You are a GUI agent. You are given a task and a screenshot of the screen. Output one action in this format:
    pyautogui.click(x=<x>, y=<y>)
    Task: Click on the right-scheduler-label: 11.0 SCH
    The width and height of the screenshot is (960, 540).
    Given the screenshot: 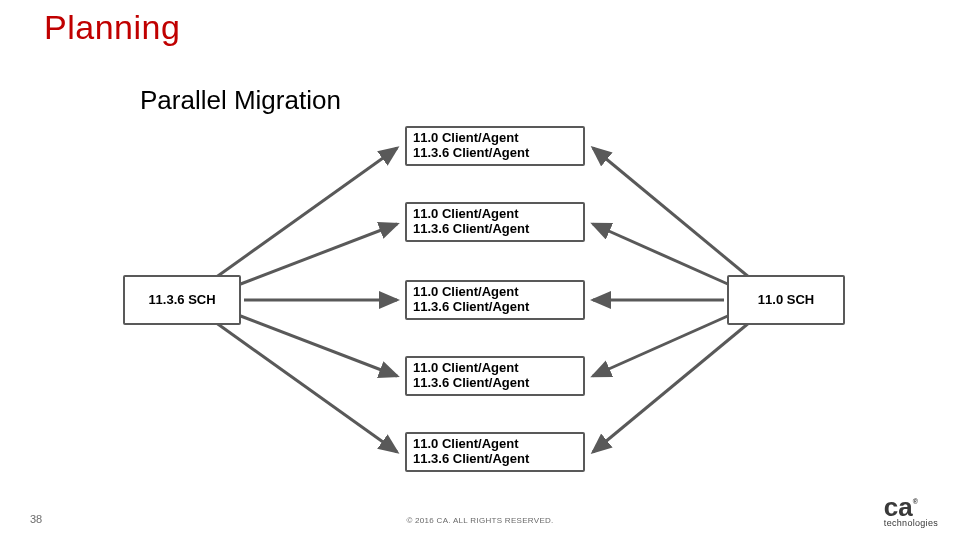 What is the action you would take?
    pyautogui.click(x=786, y=300)
    